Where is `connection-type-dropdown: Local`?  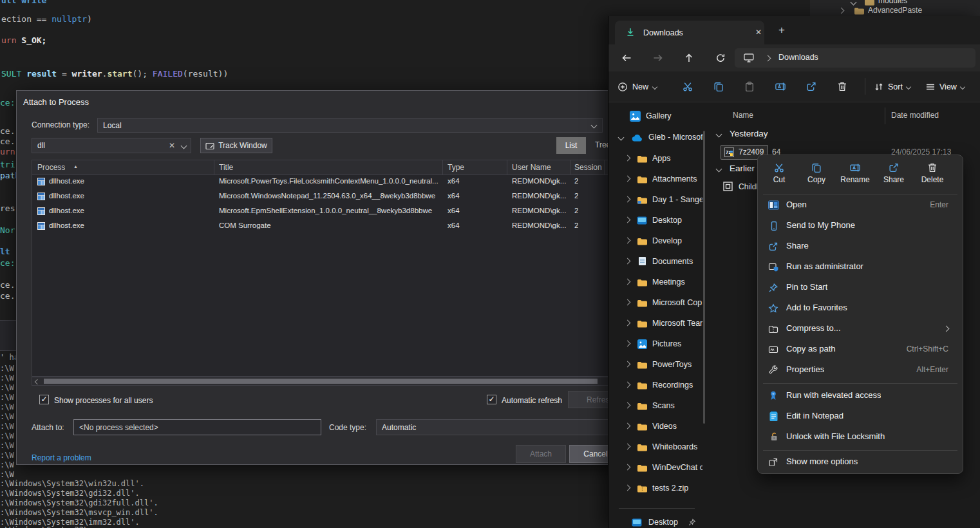
connection-type-dropdown: Local is located at coordinates (350, 125).